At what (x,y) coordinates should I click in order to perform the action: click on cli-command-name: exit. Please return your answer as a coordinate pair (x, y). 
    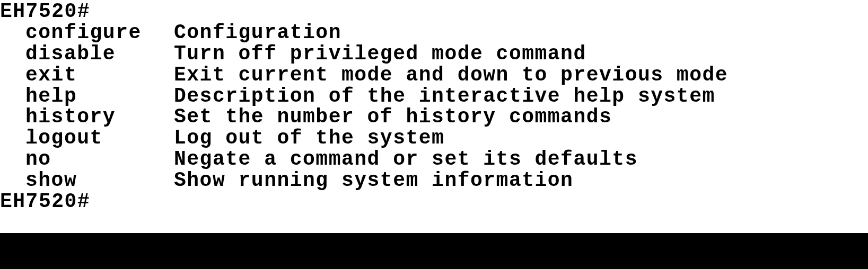
    Looking at the image, I should click on (100, 75).